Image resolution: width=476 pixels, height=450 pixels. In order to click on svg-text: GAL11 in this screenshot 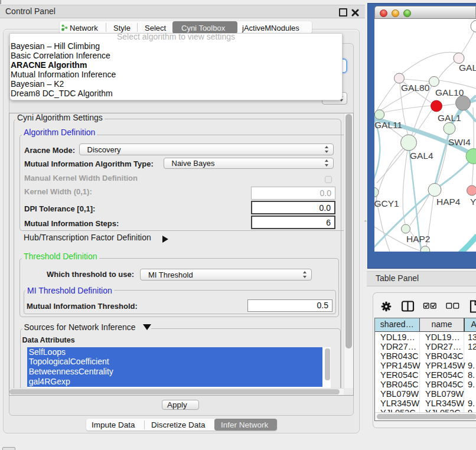, I will do `click(389, 124)`.